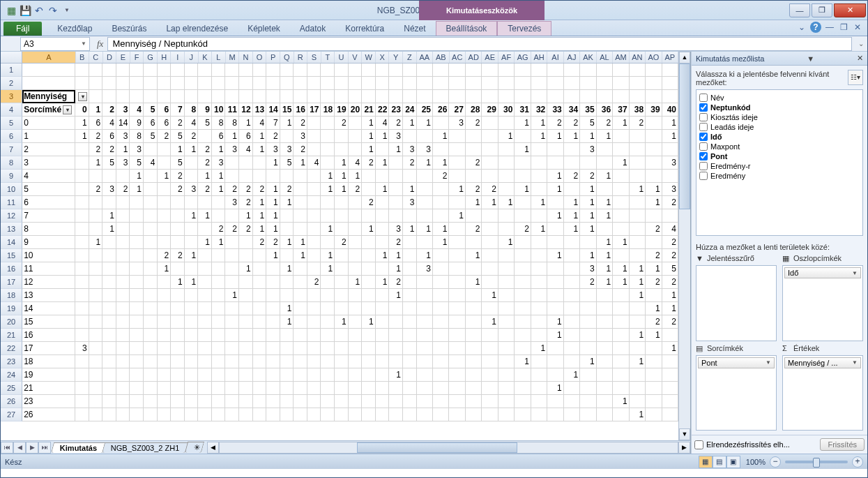 Image resolution: width=868 pixels, height=478 pixels. Describe the element at coordinates (312, 29) in the screenshot. I see `tab-data: Adatok` at that location.